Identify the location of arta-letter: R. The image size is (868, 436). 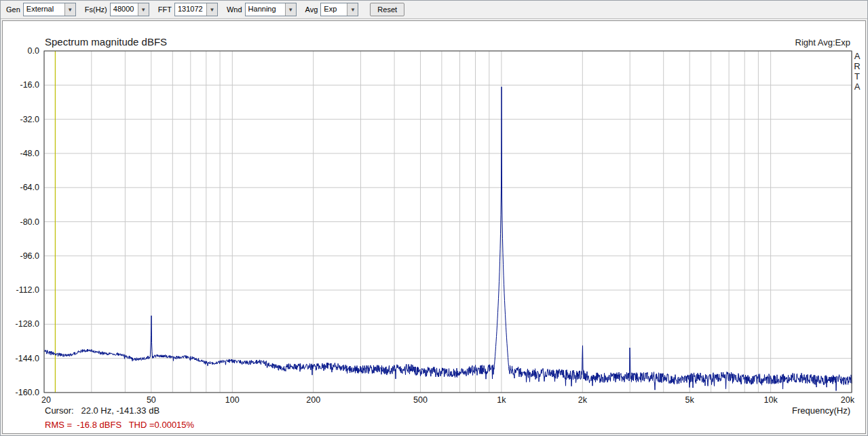
(857, 67).